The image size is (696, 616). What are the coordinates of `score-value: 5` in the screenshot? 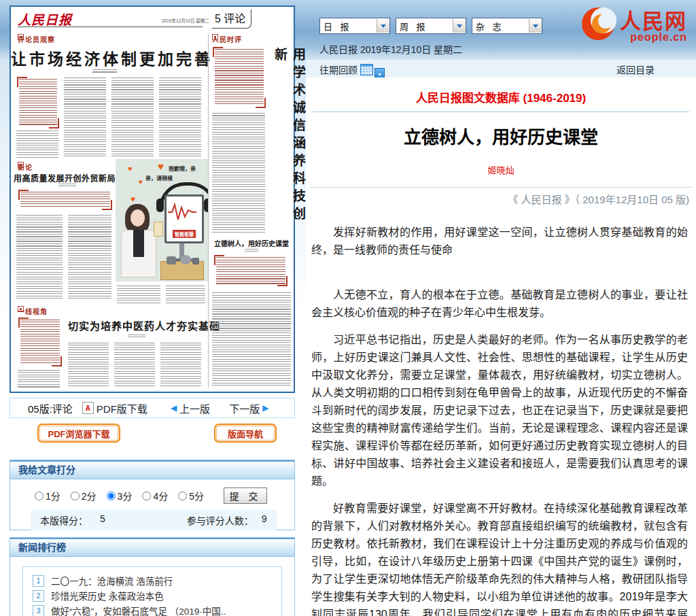 It's located at (103, 520).